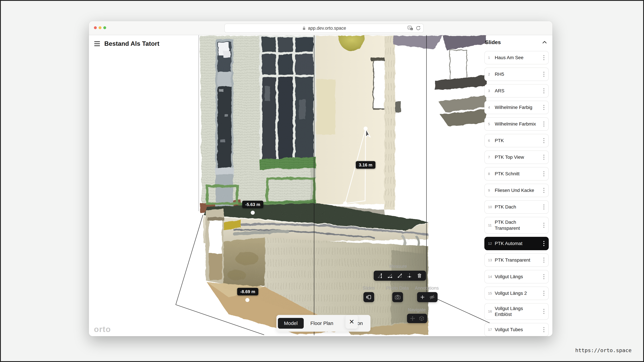  I want to click on slide-label: Vollgut Längs Entblöst, so click(516, 312).